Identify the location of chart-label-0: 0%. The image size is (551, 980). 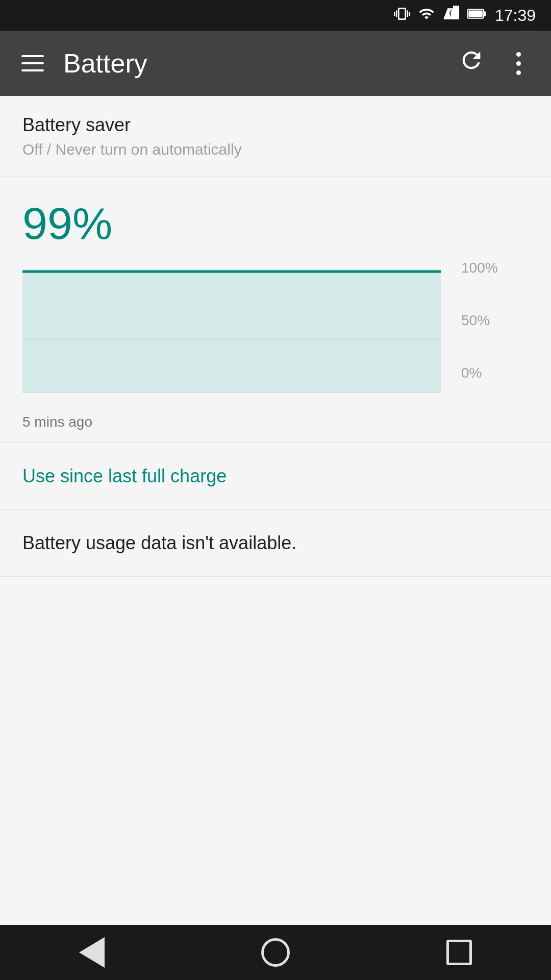
(480, 373).